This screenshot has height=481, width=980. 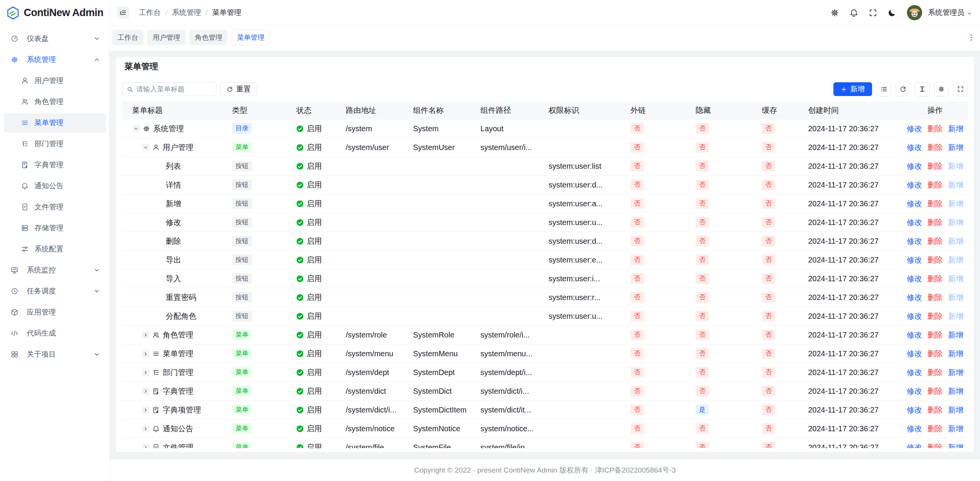 I want to click on sidebar-item-system-mgmt: 系统管理, so click(x=55, y=60).